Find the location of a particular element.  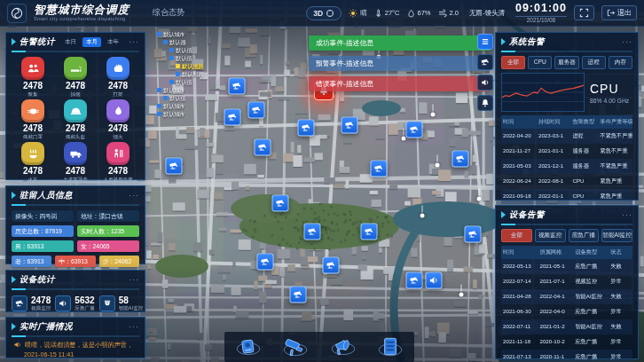

camera-icon is located at coordinates (307, 128).